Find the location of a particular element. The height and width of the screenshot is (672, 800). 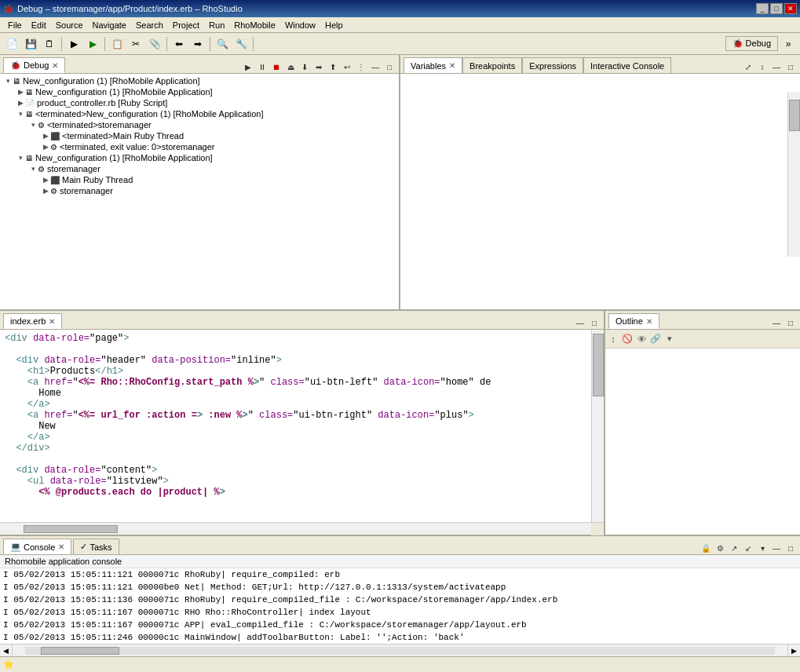

menu-help: Help is located at coordinates (334, 25).